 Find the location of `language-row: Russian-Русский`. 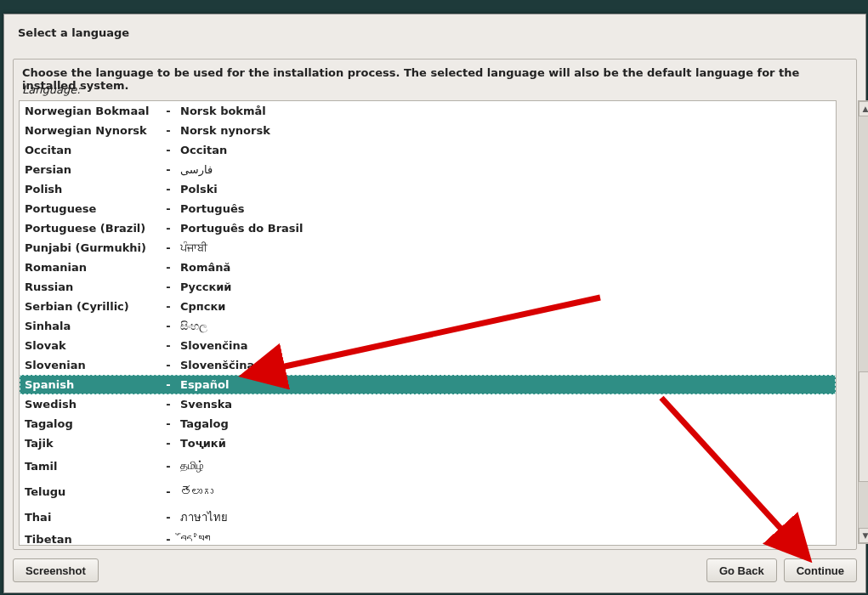

language-row: Russian-Русский is located at coordinates (428, 287).